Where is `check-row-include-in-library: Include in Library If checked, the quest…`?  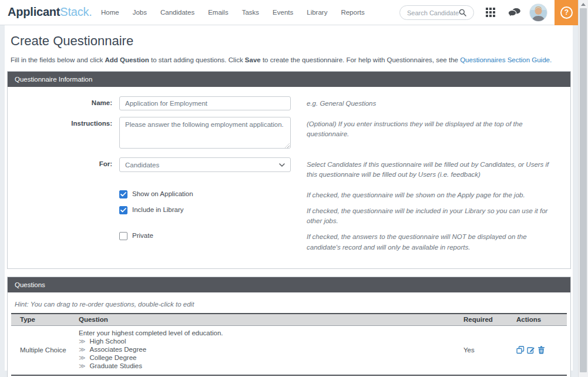 check-row-include-in-library: Include in Library If checked, the quest… is located at coordinates (289, 216).